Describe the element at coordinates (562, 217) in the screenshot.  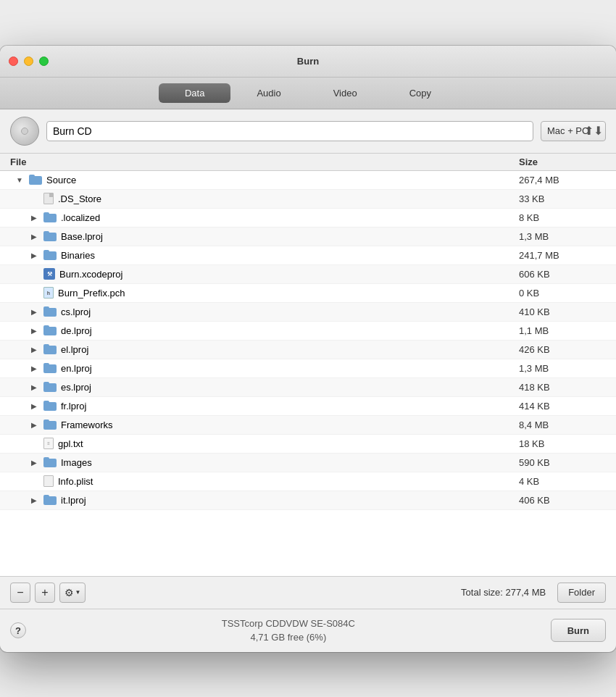
I see `file-size: 8 KB` at that location.